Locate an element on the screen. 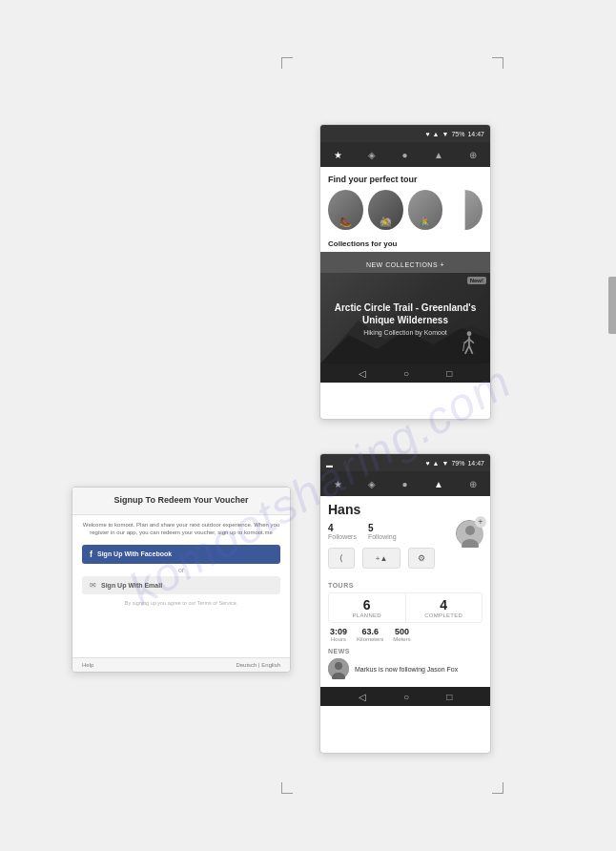 This screenshot has width=616, height=851. share-button: ⟨ is located at coordinates (341, 558).